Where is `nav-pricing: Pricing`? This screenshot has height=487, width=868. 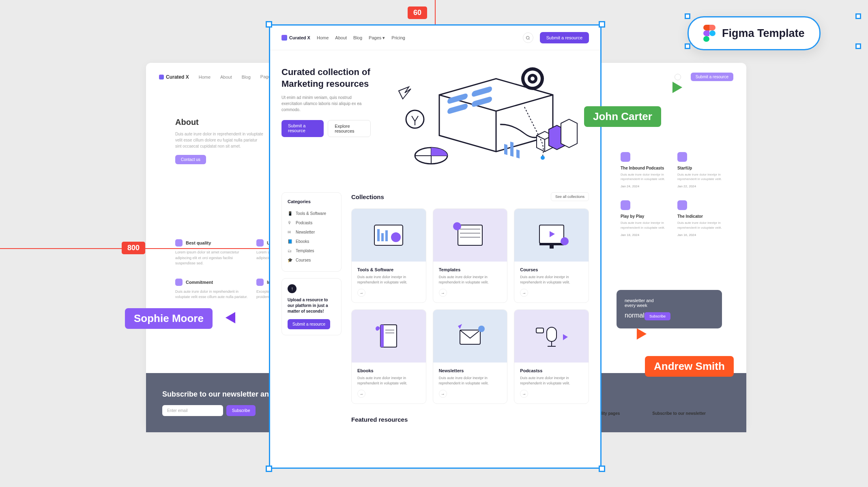 nav-pricing: Pricing is located at coordinates (398, 38).